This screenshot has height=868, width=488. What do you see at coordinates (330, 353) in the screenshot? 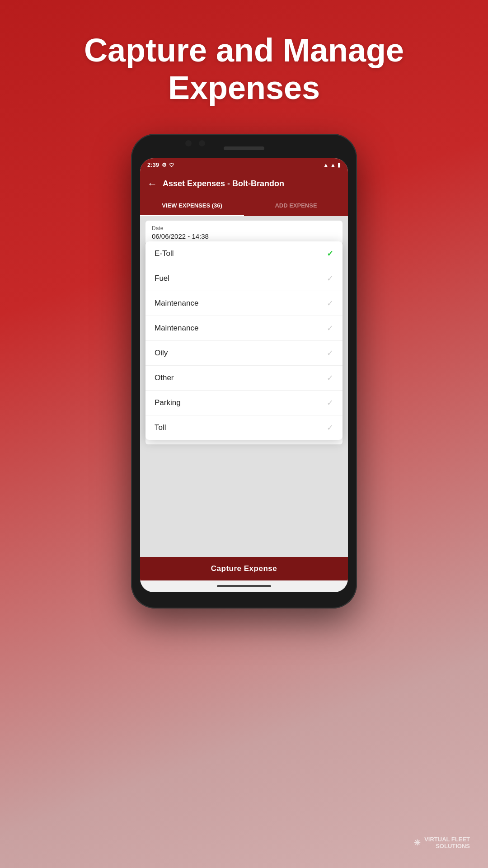
I see `check-icon-oily: ✓` at bounding box center [330, 353].